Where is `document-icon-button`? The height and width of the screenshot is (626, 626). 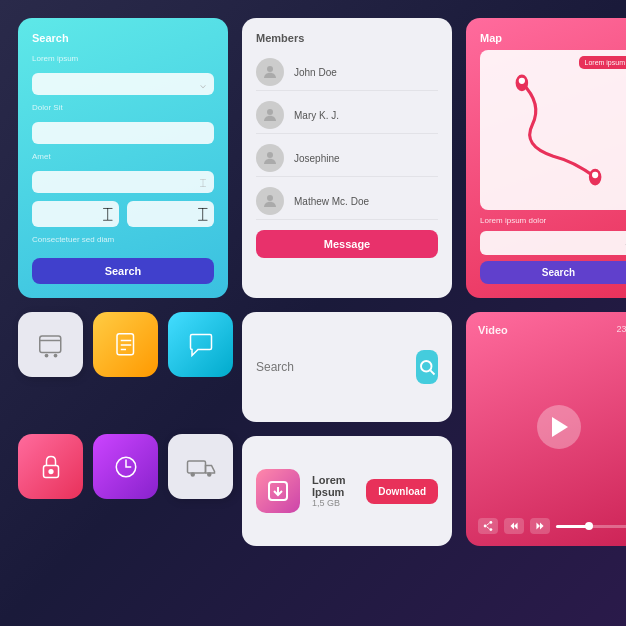
document-icon-button is located at coordinates (126, 344).